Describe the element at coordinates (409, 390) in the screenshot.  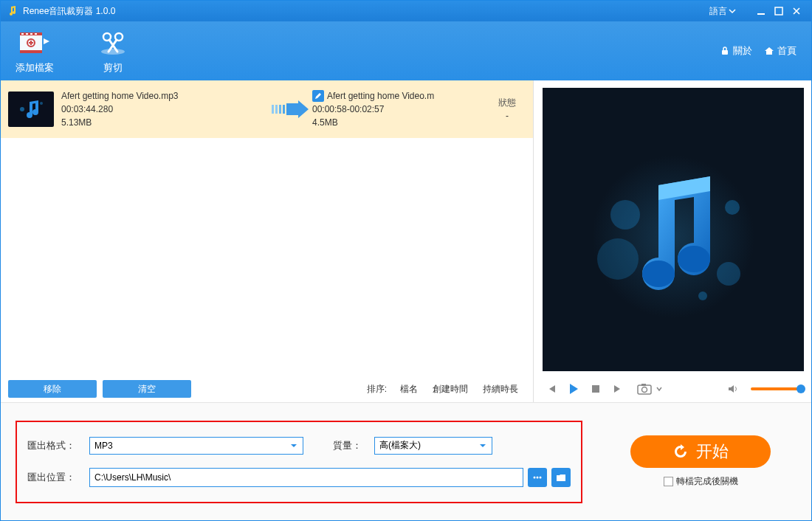
I see `sort-by-name: 檔名` at that location.